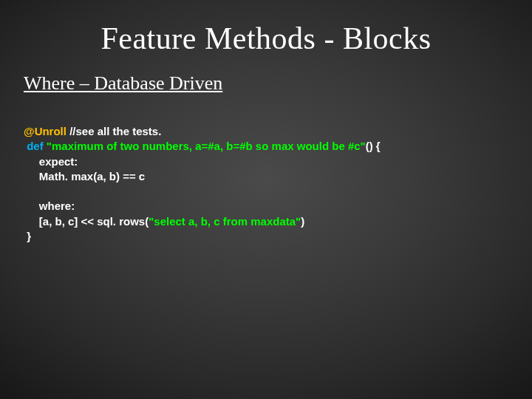 Image resolution: width=532 pixels, height=399 pixels. Describe the element at coordinates (225, 222) in the screenshot. I see `rows-string: "select a, b, c from maxdata"` at that location.